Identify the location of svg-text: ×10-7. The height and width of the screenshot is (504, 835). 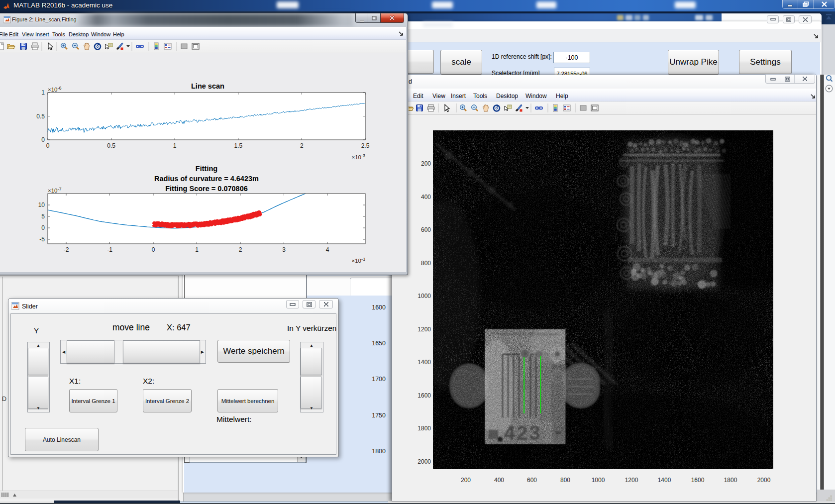
(55, 190).